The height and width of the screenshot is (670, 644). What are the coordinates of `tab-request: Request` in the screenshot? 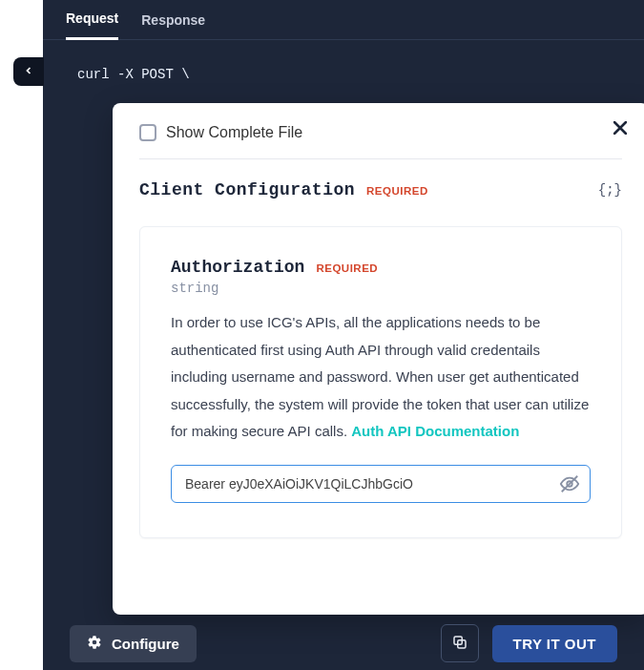 It's located at (92, 21).